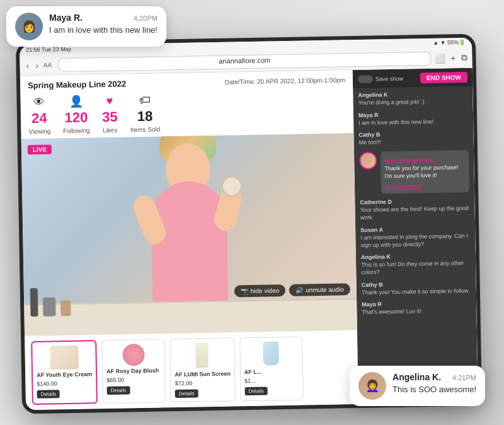 The width and height of the screenshot is (504, 425). Describe the element at coordinates (203, 375) in the screenshot. I see `product-name-2: AF LUMI Sun Screen` at that location.